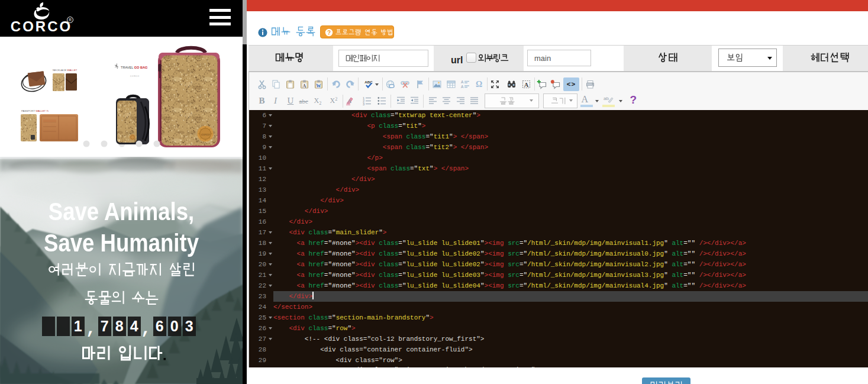 This screenshot has width=868, height=384. I want to click on svg-text: PASSPORT WALLET 7t, so click(36, 111).